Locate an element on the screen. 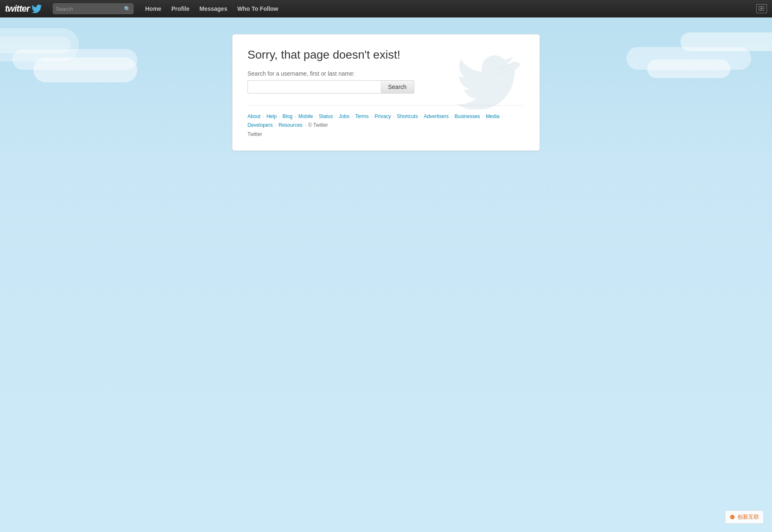 The height and width of the screenshot is (532, 772). navbar-search-input is located at coordinates (89, 9).